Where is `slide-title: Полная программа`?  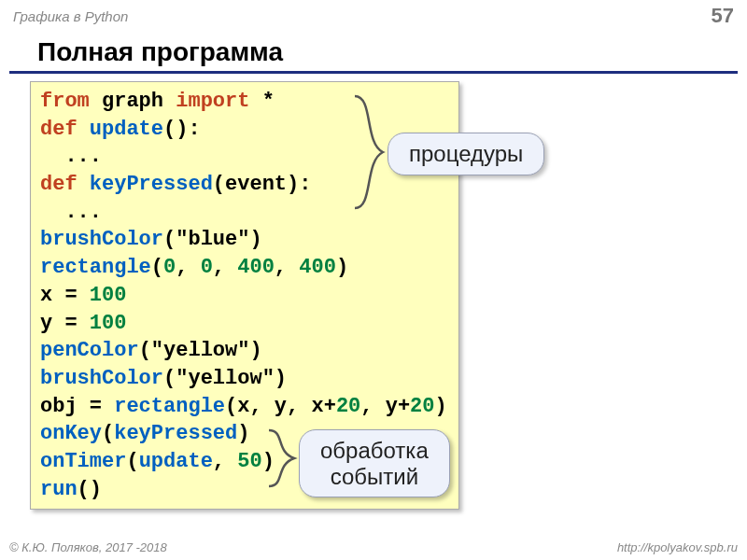 slide-title: Полная программа is located at coordinates (374, 54).